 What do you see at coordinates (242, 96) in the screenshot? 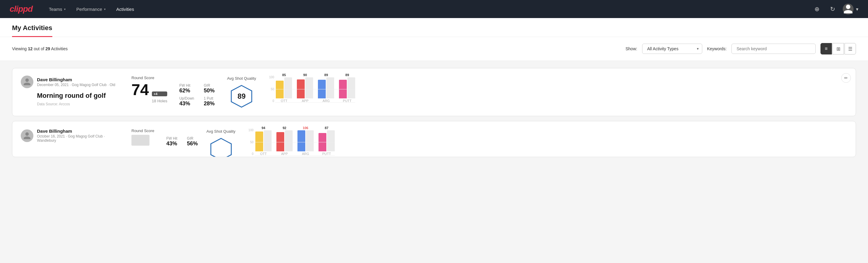
I see `hexagon-wrapper: 89` at bounding box center [242, 96].